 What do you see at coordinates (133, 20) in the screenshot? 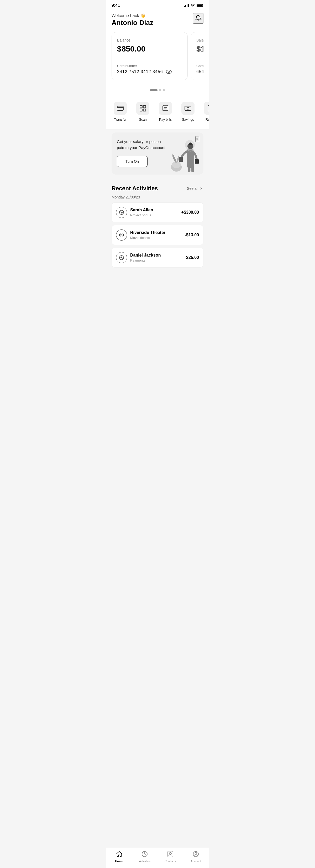
I see `user-greeting: Welcome back 👋 Antonio Diaz` at bounding box center [133, 20].